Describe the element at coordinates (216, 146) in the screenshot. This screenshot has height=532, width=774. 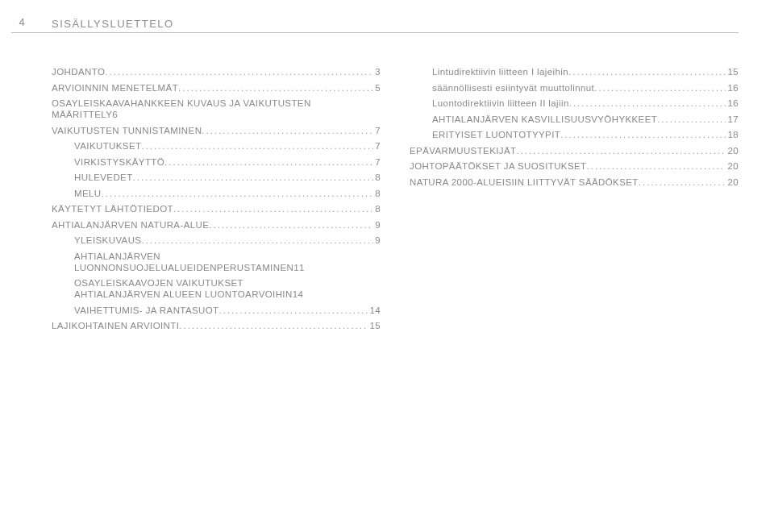
I see `toc-entry: VAIKUTUKSET7` at that location.